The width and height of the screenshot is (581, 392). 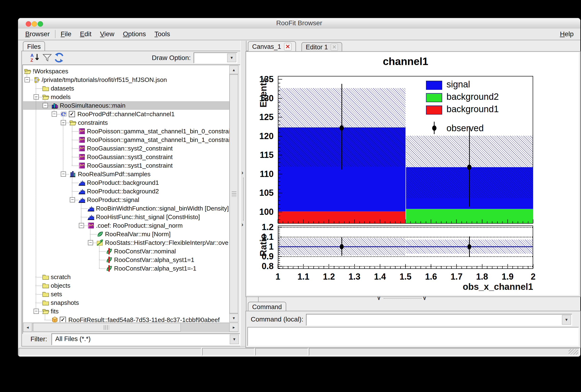 What do you see at coordinates (107, 34) in the screenshot?
I see `menu-item-view: View` at bounding box center [107, 34].